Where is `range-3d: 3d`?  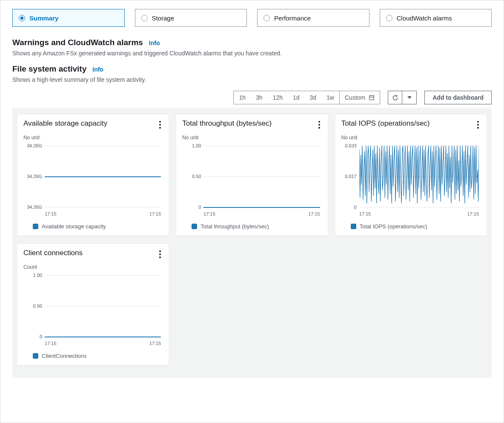
range-3d: 3d is located at coordinates (313, 98).